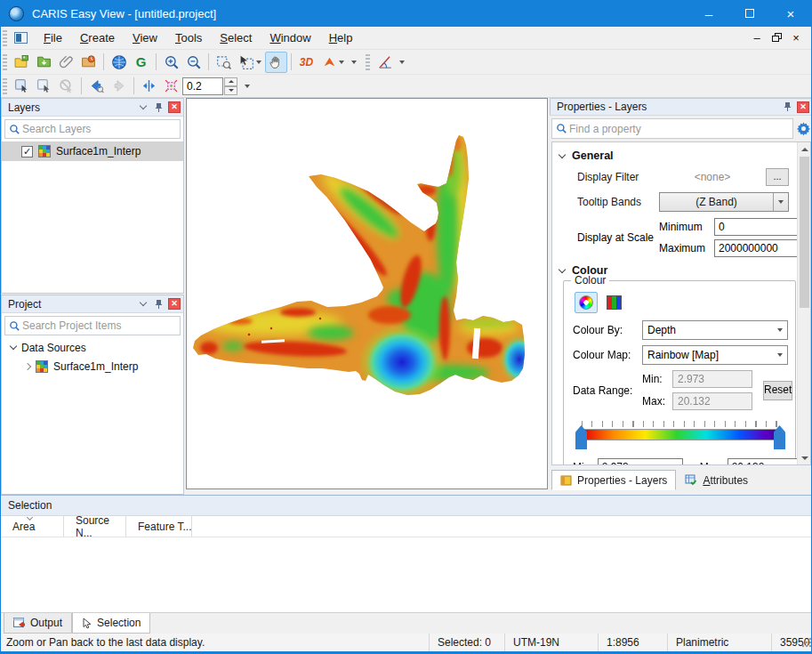 The width and height of the screenshot is (812, 654). What do you see at coordinates (276, 62) in the screenshot?
I see `pan-button` at bounding box center [276, 62].